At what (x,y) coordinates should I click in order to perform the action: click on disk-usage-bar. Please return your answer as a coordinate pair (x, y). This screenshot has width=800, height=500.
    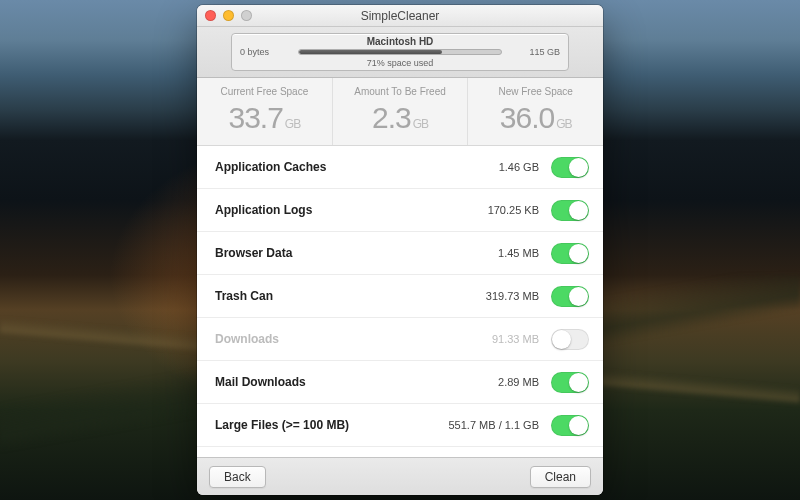
    Looking at the image, I should click on (400, 52).